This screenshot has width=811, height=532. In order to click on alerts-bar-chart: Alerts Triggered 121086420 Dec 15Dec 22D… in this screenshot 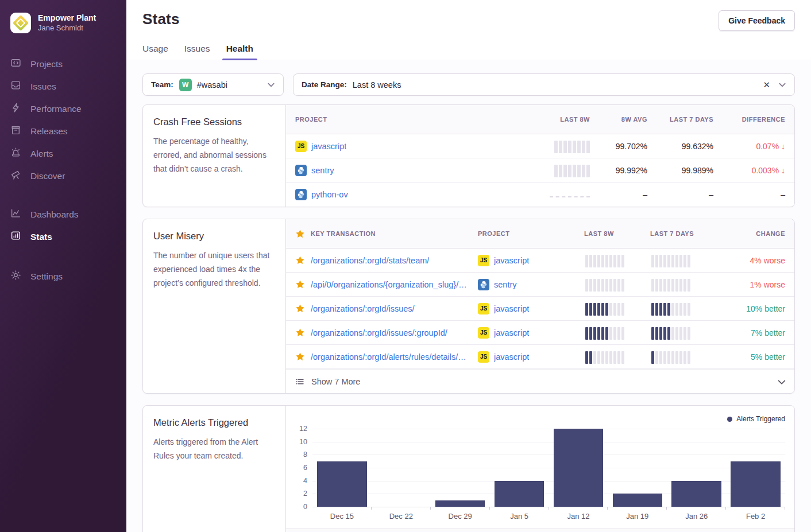, I will do `click(540, 467)`.